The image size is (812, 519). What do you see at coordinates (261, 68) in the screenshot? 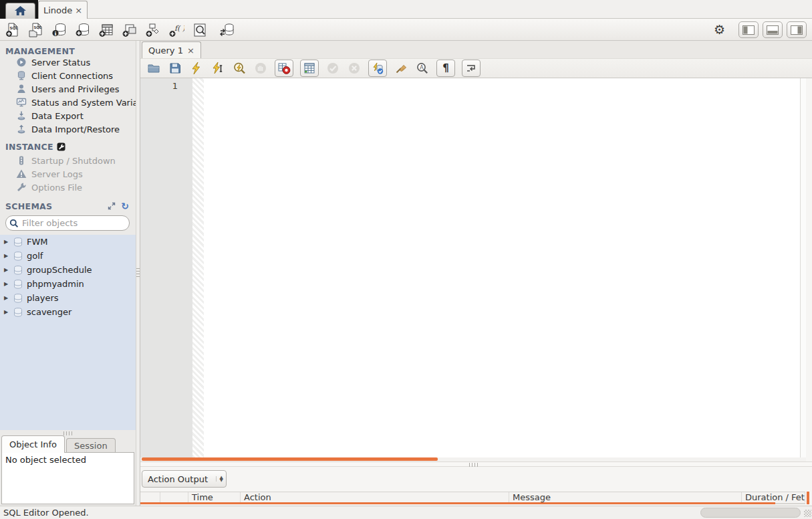
I see `stop-query-button` at bounding box center [261, 68].